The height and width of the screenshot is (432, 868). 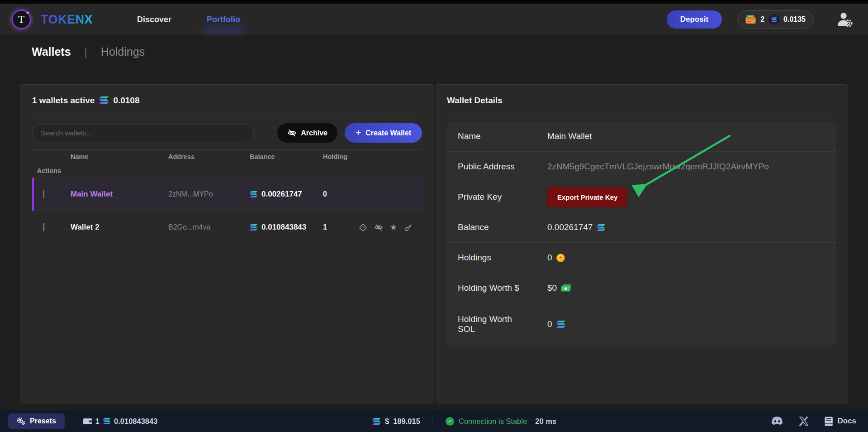 What do you see at coordinates (136, 421) in the screenshot?
I see `statusbar-sol-amount: 0.010843843` at bounding box center [136, 421].